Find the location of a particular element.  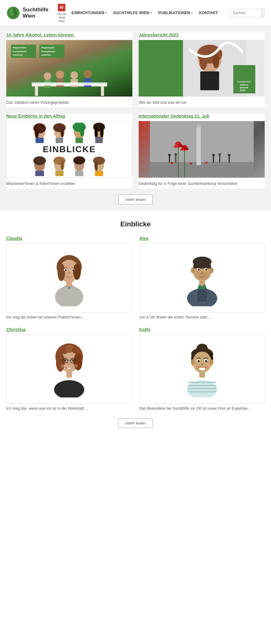

person-image-alex is located at coordinates (202, 278).